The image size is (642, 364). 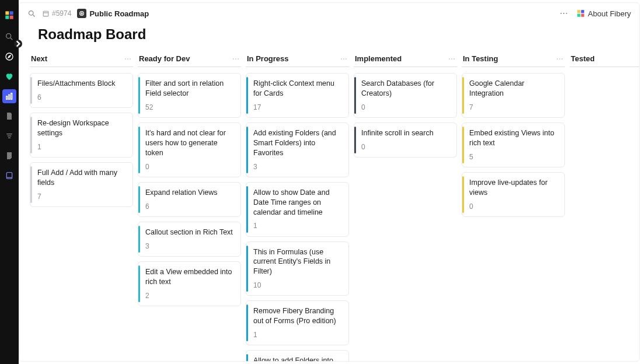 What do you see at coordinates (189, 232) in the screenshot?
I see `card-title: Callout section in Rich Text` at bounding box center [189, 232].